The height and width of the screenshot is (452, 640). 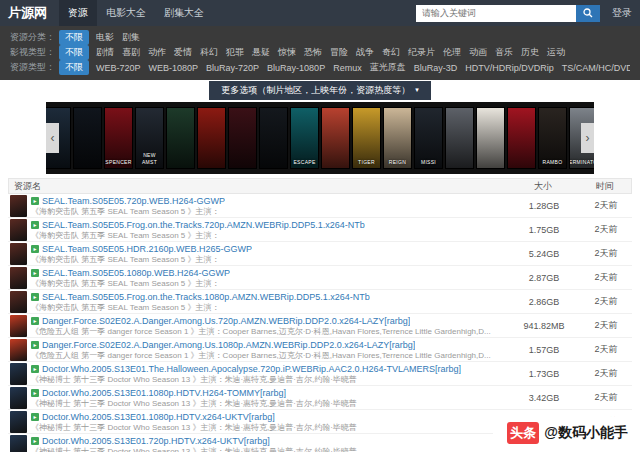 I want to click on nav-item-3: 剧集大全, so click(x=184, y=13).